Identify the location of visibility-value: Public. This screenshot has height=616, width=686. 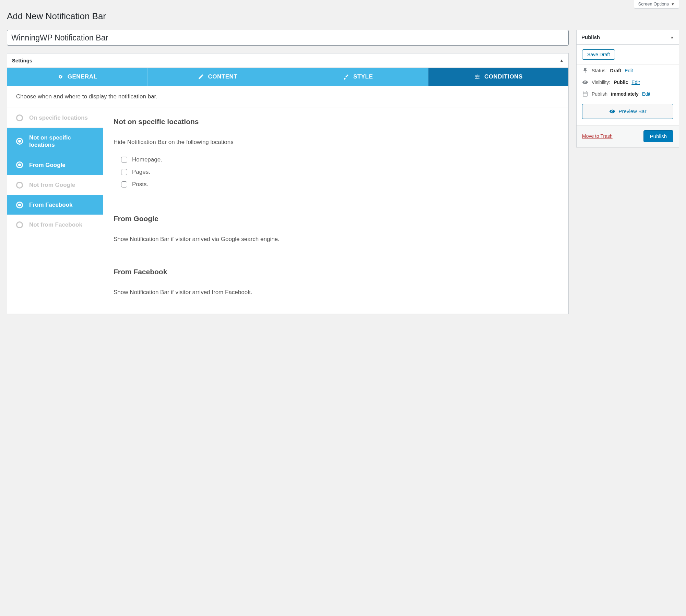
(621, 82).